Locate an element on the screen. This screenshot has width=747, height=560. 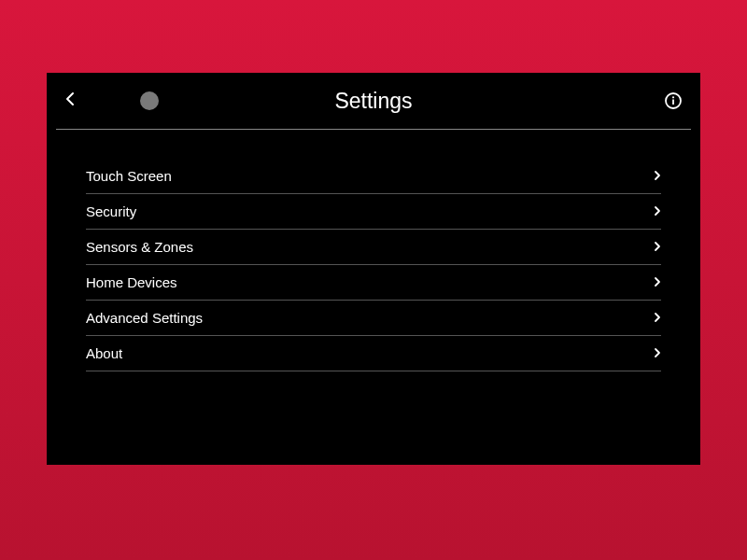
menu-item-touch-screen: Touch Screen is located at coordinates (374, 176).